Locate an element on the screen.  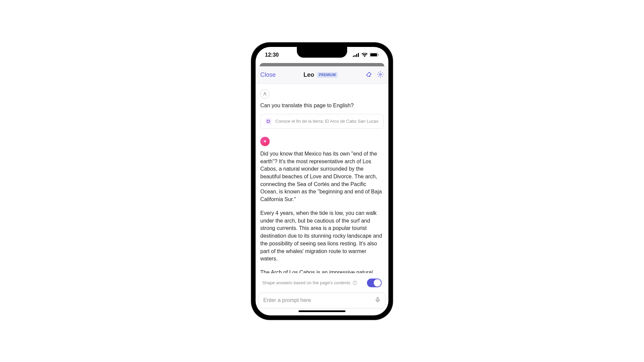
shape-answers-label: Shape answers based on the page's conten… is located at coordinates (307, 283).